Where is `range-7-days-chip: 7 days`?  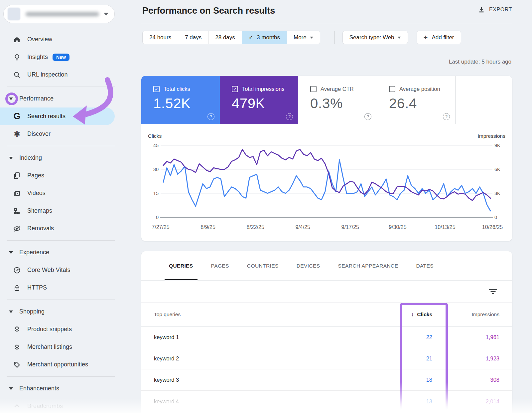
range-7-days-chip: 7 days is located at coordinates (194, 37).